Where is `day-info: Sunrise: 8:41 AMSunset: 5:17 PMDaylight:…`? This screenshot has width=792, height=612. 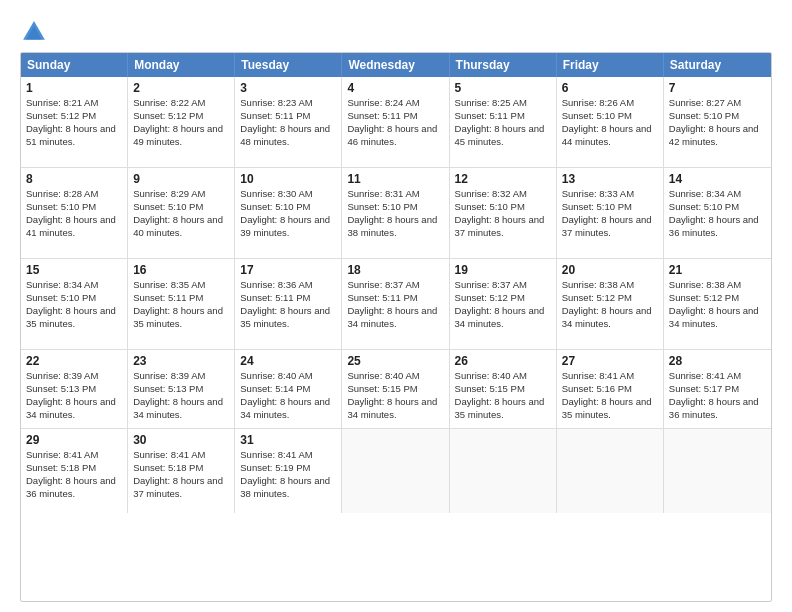
day-info: Sunrise: 8:41 AMSunset: 5:17 PMDaylight:… is located at coordinates (714, 394).